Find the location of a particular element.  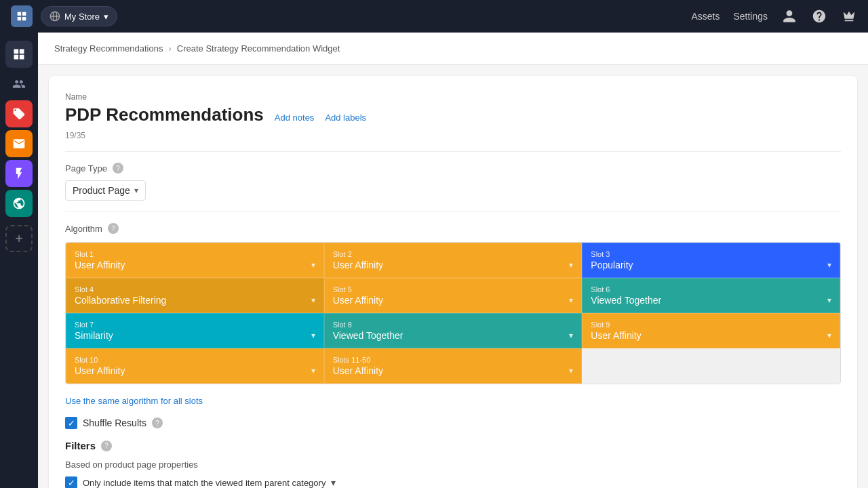

slot-9: Slot 9 User Affinity ▾ is located at coordinates (711, 331).